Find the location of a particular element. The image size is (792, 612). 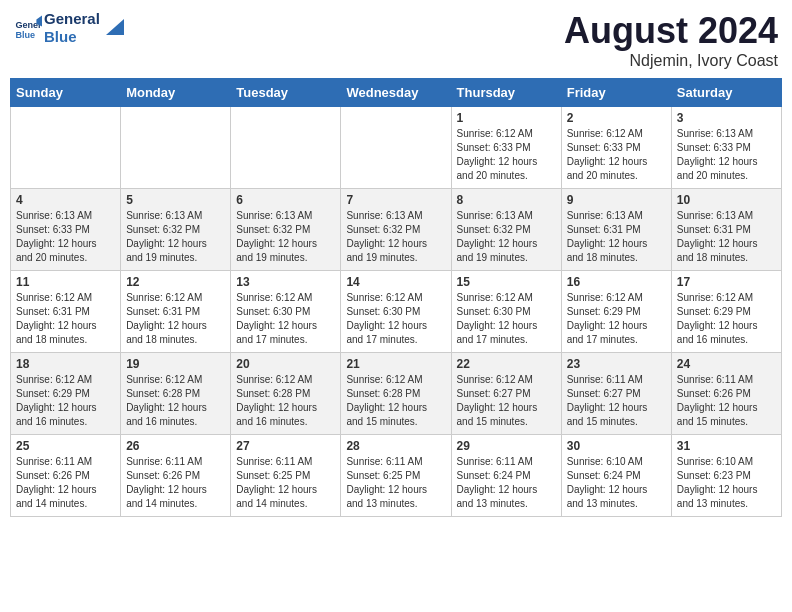

day-info-21: Sunrise: 6:12 AM Sunset: 6:28 PM Dayligh… is located at coordinates (396, 401).